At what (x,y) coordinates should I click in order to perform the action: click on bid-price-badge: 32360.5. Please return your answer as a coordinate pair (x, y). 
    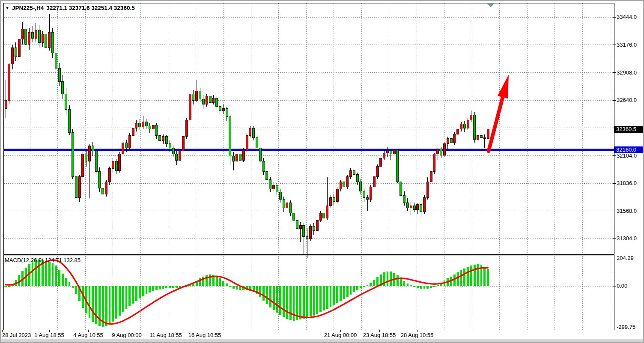
    Looking at the image, I should click on (629, 129).